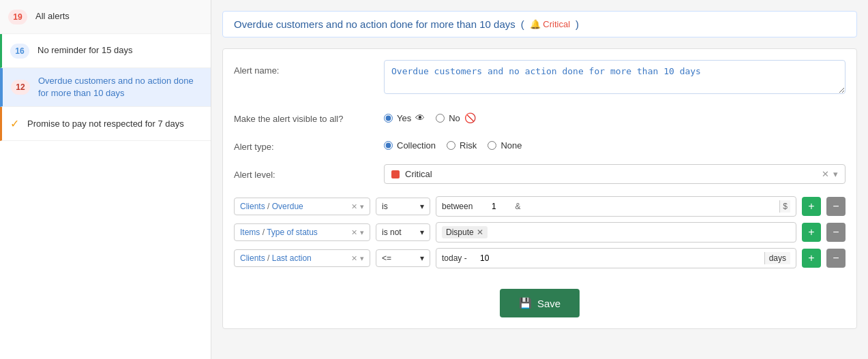 The width and height of the screenshot is (868, 359). I want to click on cond-op-3: <= ▾, so click(403, 258).